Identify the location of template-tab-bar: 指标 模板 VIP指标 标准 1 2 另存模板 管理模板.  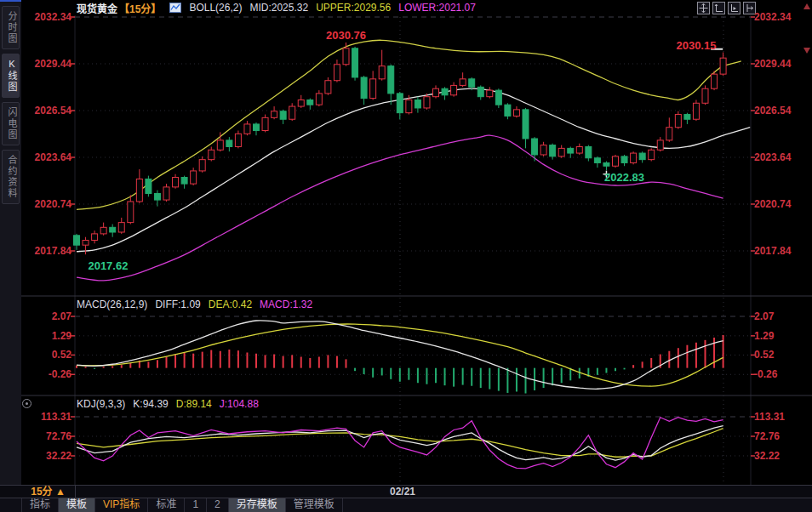
(406, 505).